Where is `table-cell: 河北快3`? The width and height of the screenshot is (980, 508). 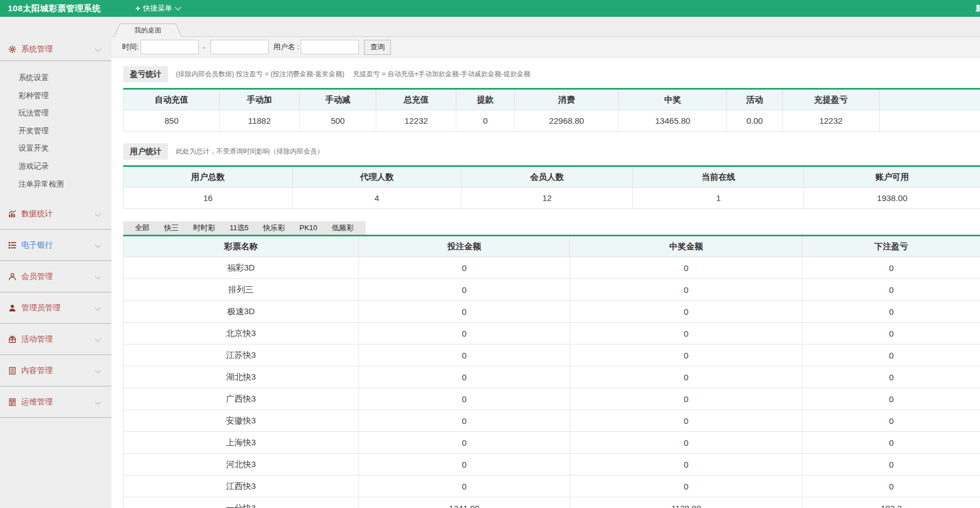
table-cell: 河北快3 is located at coordinates (241, 465).